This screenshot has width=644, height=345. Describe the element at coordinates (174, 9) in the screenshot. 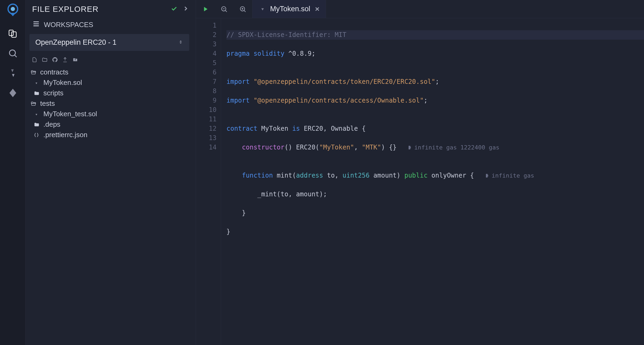

I see `check-icon` at that location.